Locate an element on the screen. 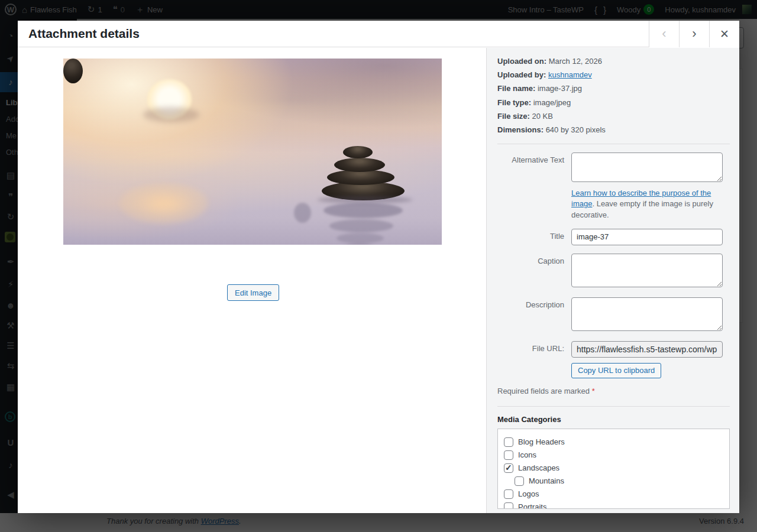 The width and height of the screenshot is (757, 532). media-categories-heading: Media Categories is located at coordinates (614, 420).